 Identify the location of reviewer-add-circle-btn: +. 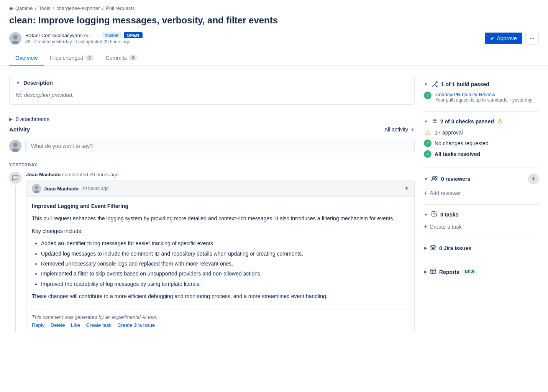
(533, 179).